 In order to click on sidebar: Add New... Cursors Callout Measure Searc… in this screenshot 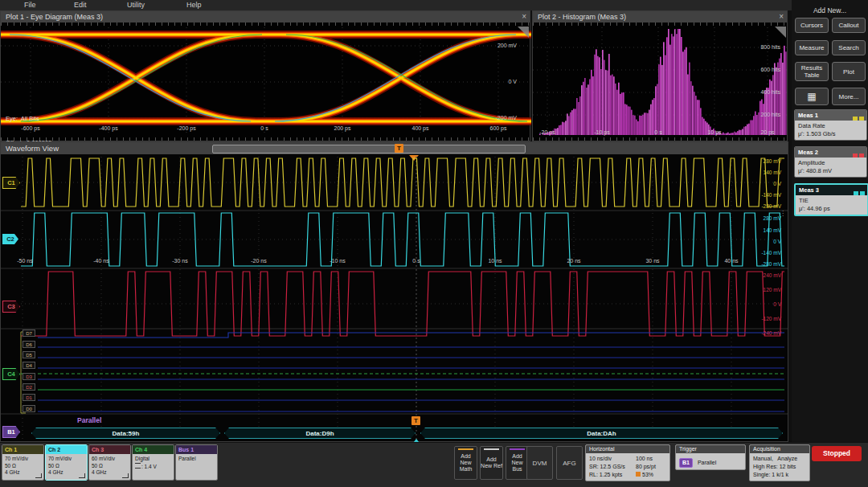, I will do `click(829, 221)`.